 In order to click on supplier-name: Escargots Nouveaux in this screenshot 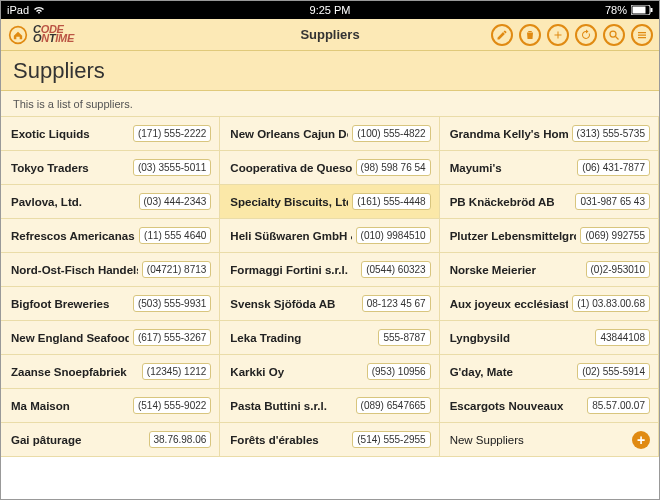, I will do `click(517, 406)`.